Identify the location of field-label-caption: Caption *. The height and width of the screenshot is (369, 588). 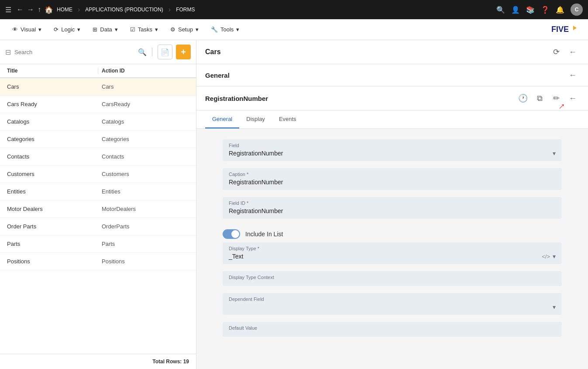
(392, 174).